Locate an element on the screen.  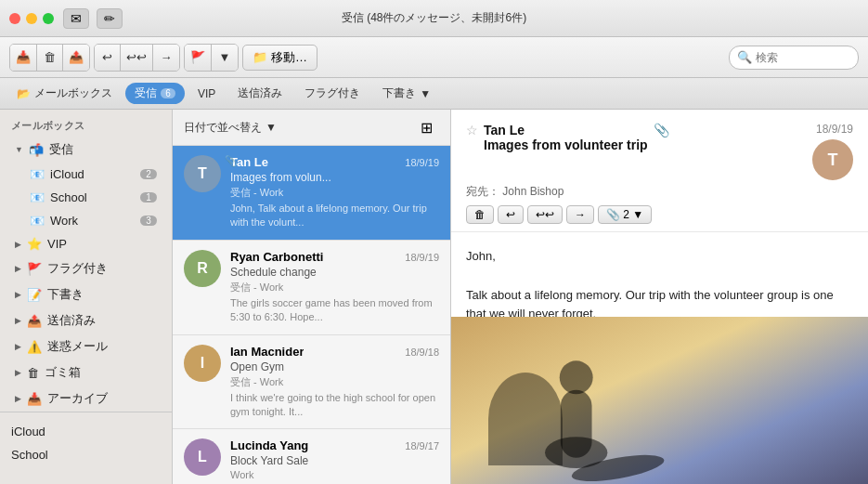
archive-icon: 📥 is located at coordinates (34, 399).